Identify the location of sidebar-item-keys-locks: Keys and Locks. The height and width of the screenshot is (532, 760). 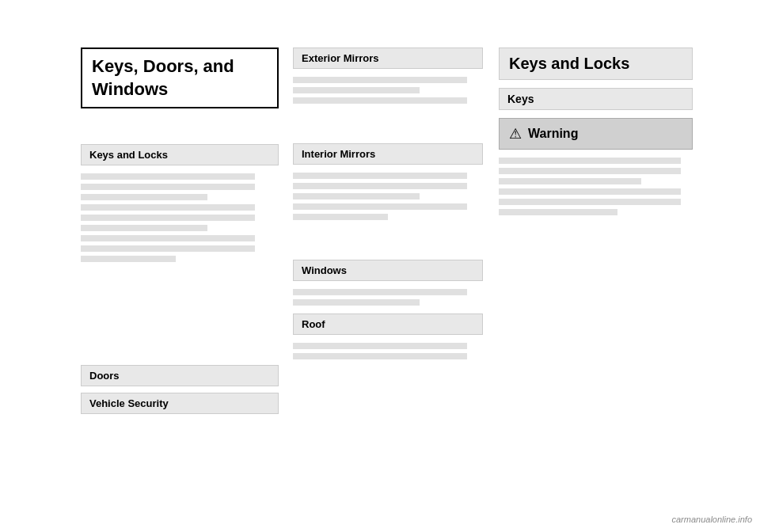
(180, 155).